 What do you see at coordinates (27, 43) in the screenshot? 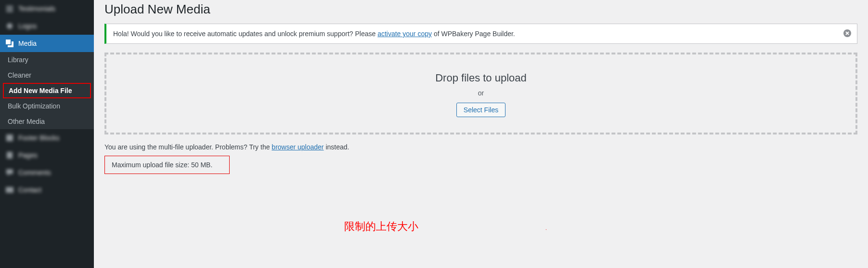
I see `sidebar-item-label: Media` at bounding box center [27, 43].